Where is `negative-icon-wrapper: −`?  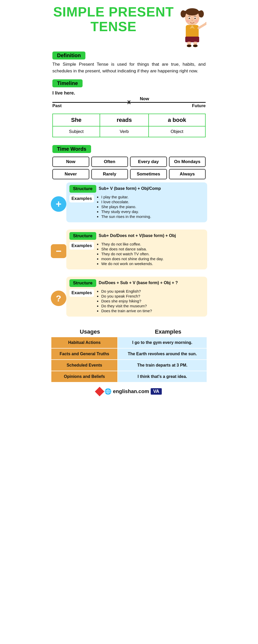
negative-icon-wrapper: − is located at coordinates (59, 251).